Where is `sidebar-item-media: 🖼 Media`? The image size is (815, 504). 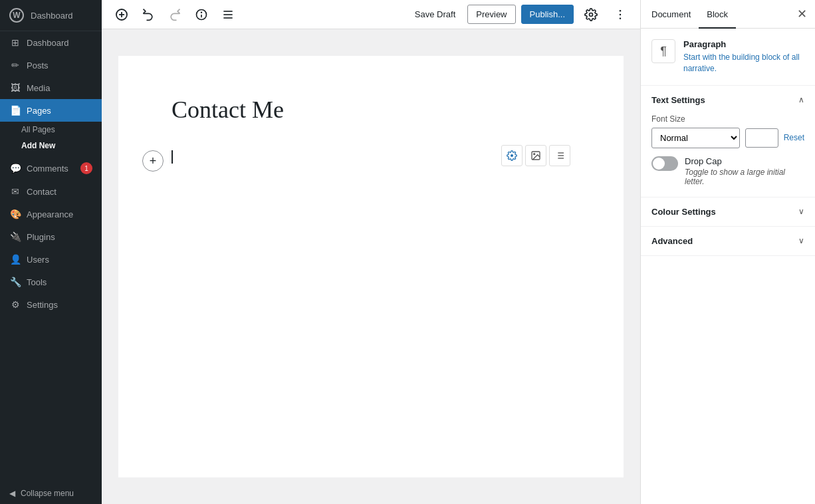 sidebar-item-media: 🖼 Media is located at coordinates (51, 88).